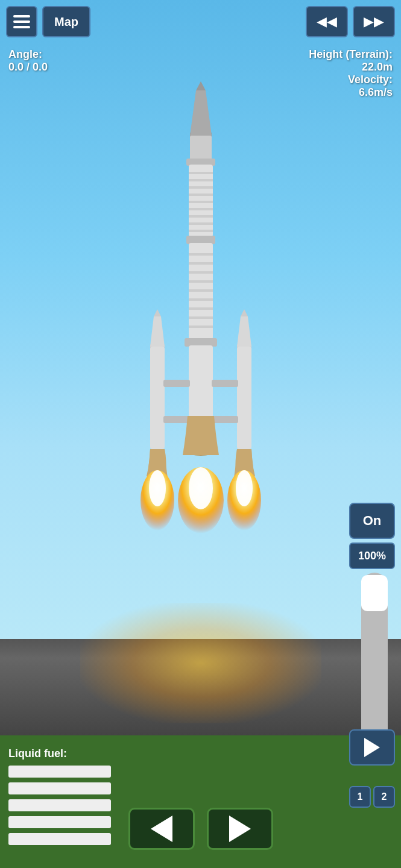 The image size is (401, 868). I want to click on menu-icon-line3, so click(22, 27).